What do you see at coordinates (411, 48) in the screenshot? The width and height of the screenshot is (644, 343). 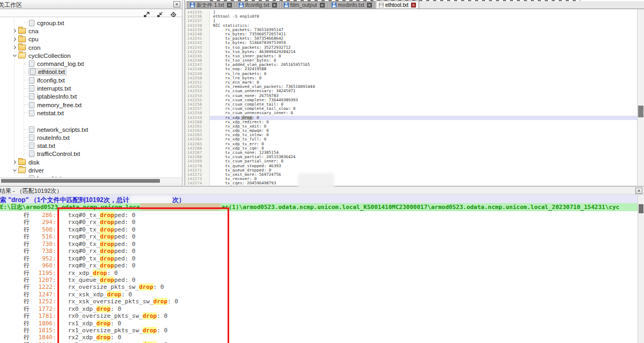 I see `code-line: 142243 tx_tso_packets: 35272932712` at bounding box center [411, 48].